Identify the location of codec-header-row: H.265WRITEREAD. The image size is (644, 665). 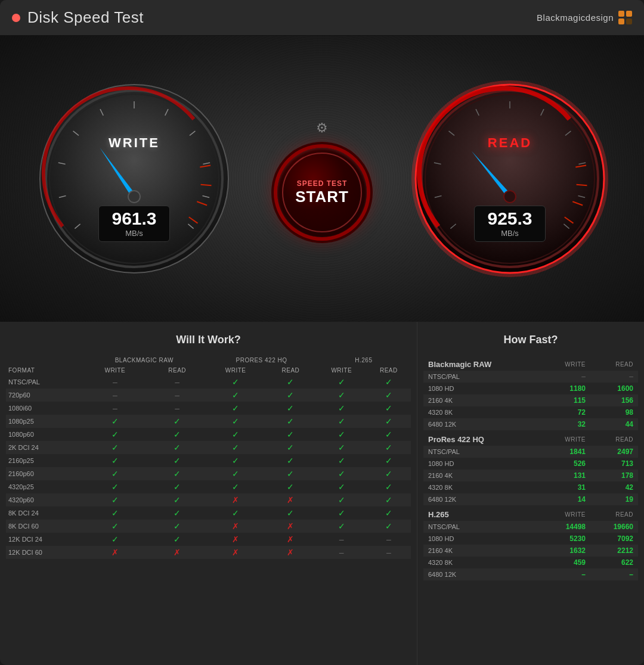
(531, 513).